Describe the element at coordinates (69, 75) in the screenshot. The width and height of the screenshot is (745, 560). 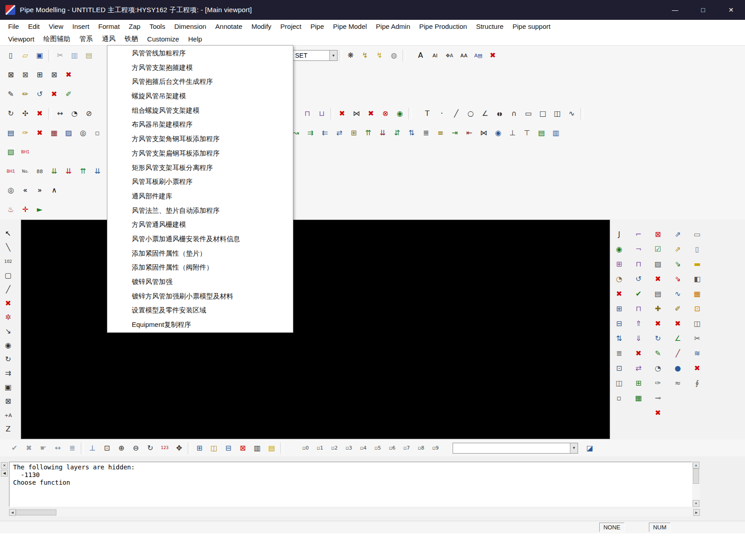
I see `xclip-delete-icon: ✖` at that location.